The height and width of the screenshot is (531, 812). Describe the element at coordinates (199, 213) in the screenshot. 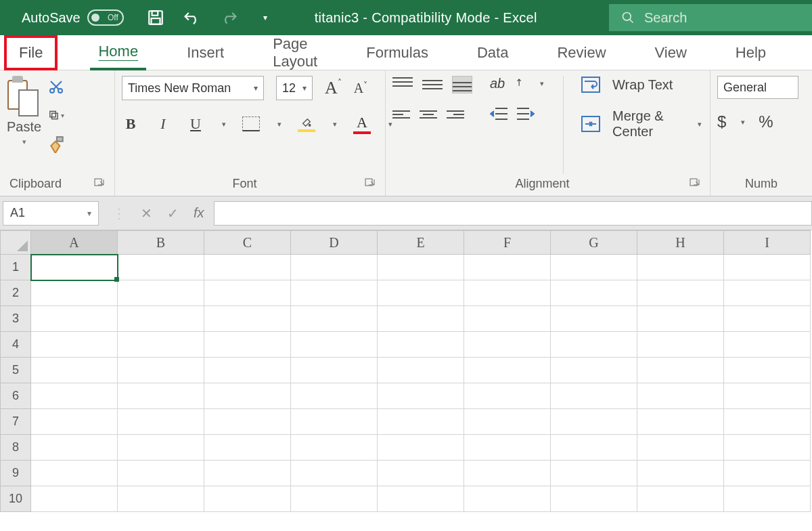

I see `fx-icon: fx` at that location.